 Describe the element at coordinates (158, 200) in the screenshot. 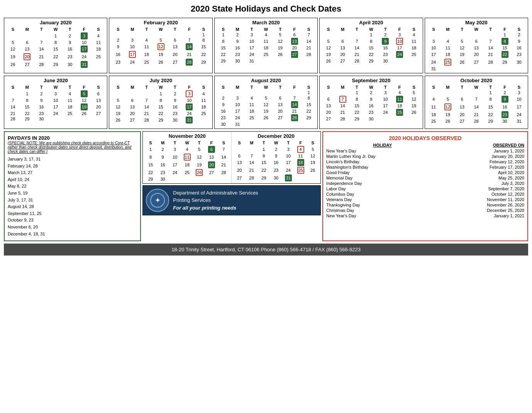

I see `connecticut-seal-icon: ✦` at that location.